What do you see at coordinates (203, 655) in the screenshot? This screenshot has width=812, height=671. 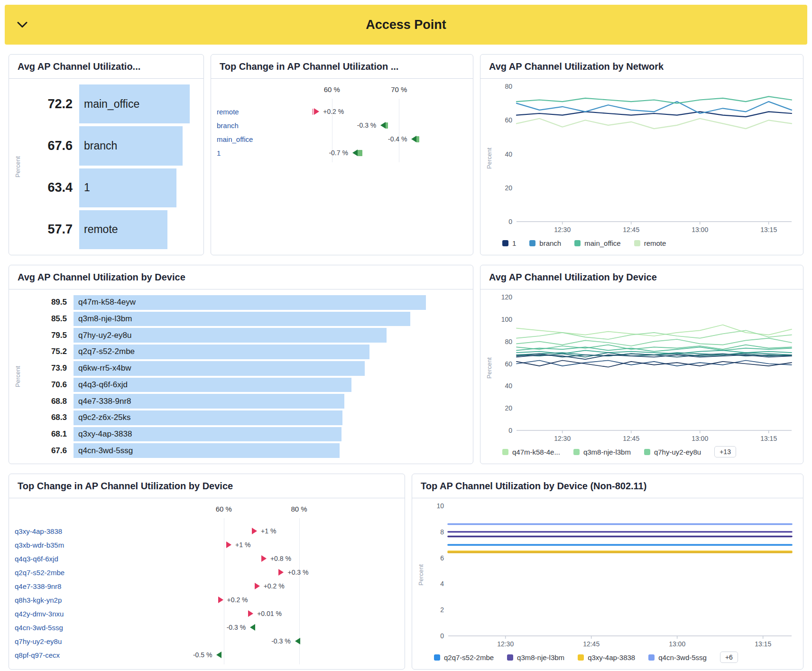 I see `change-value: -0.5 %` at bounding box center [203, 655].